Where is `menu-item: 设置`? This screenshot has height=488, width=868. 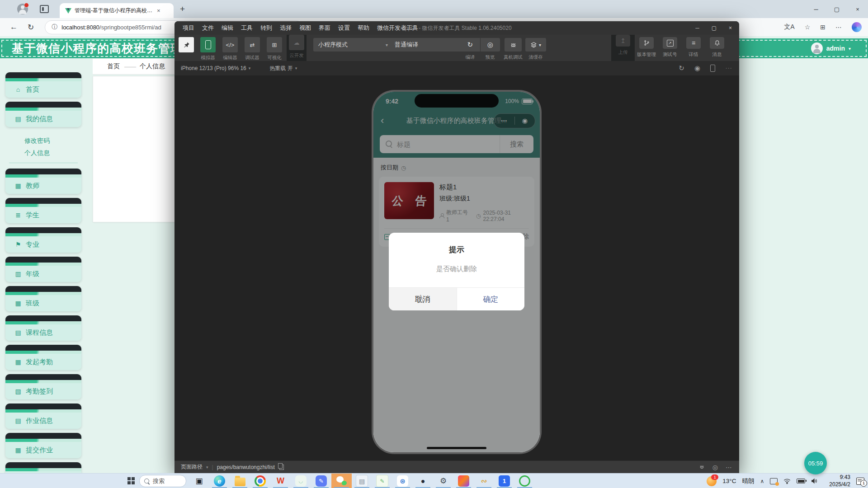 menu-item: 设置 is located at coordinates (344, 28).